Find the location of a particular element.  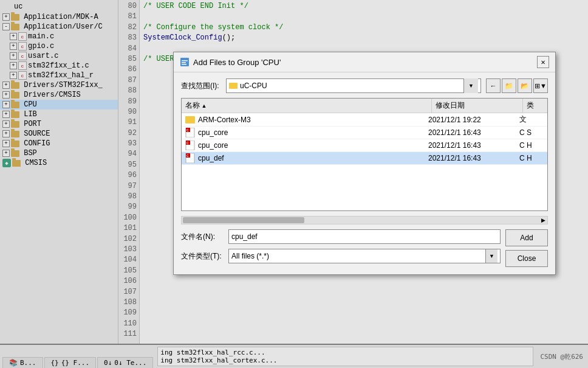

col-name-header: 名称 is located at coordinates (307, 106).